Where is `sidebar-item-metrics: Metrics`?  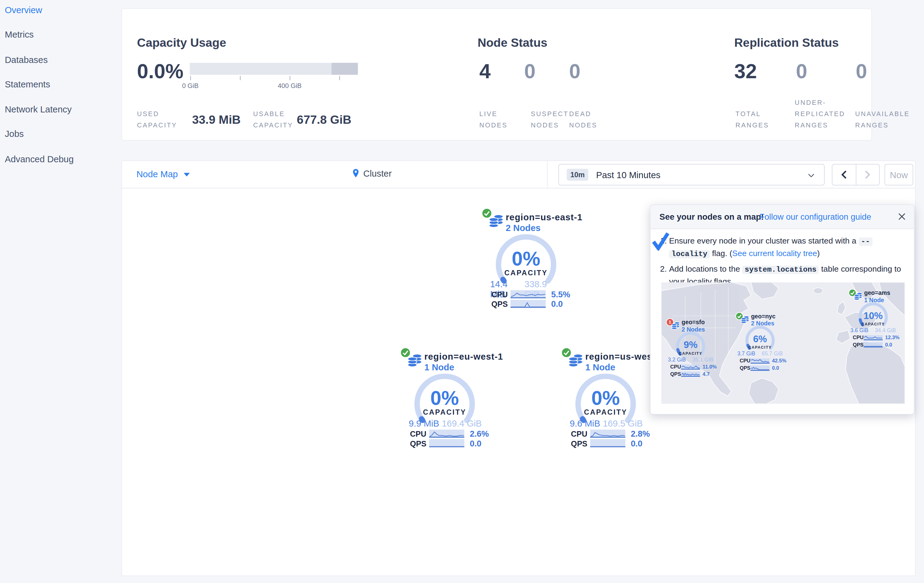
sidebar-item-metrics: Metrics is located at coordinates (19, 35).